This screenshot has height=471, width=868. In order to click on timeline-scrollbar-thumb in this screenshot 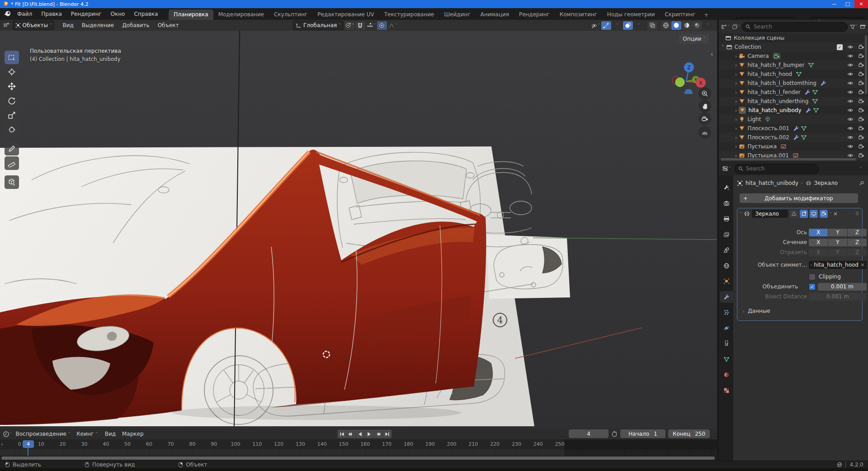, I will do `click(358, 458)`.